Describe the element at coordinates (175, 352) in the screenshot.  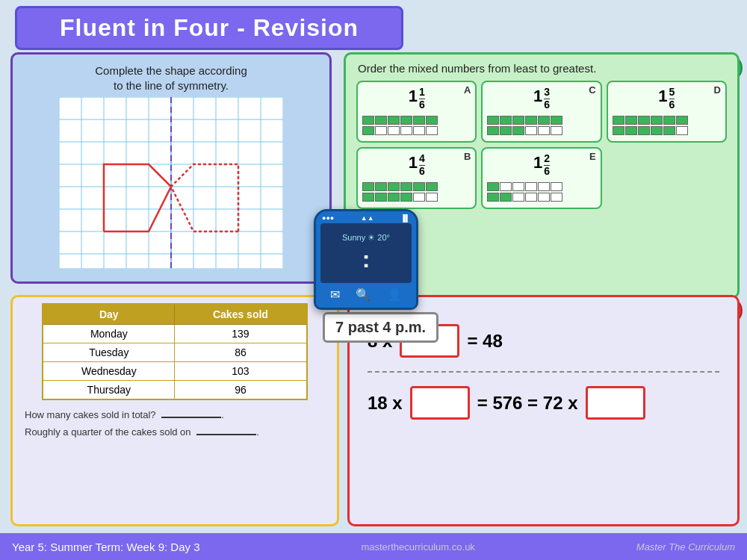
I see `cakes-table: Day Cakes sold Monday 139 Tuesday 86 Wed…` at that location.